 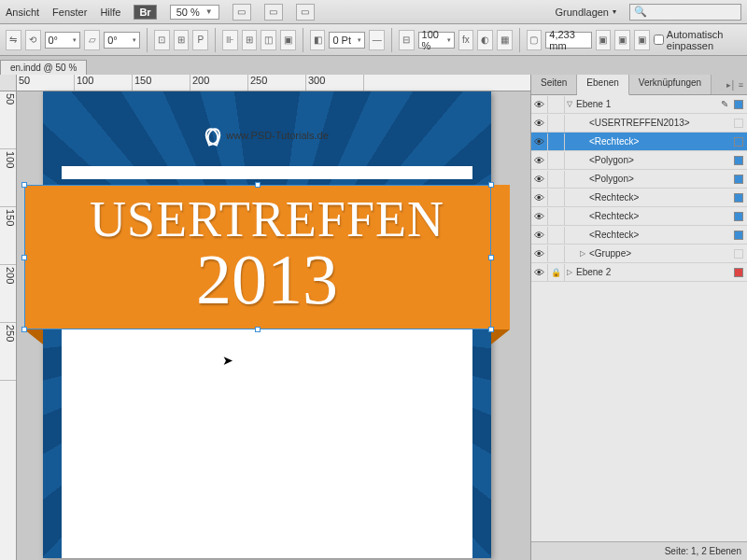 What do you see at coordinates (162, 40) in the screenshot?
I see `select-container-icon: ⊡` at bounding box center [162, 40].